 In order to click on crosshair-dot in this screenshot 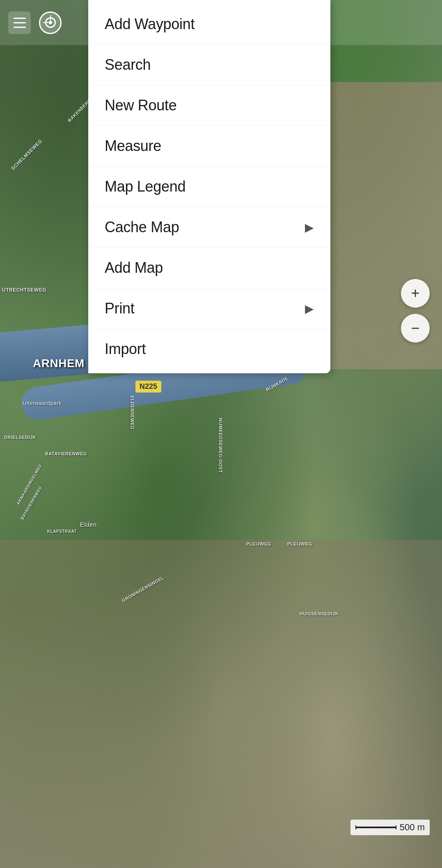, I will do `click(50, 23)`.